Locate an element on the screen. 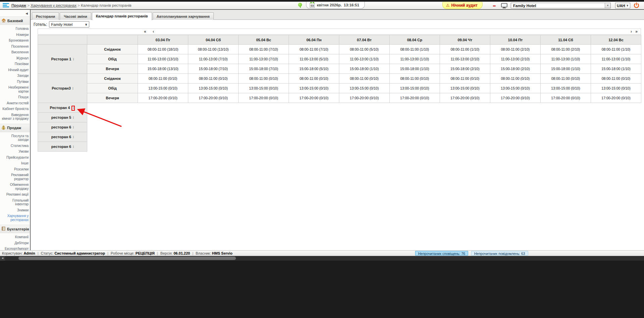 Image resolution: width=644 pixels, height=318 pixels. restaurant-name-cell: Ресторан 1⁞ is located at coordinates (62, 59).